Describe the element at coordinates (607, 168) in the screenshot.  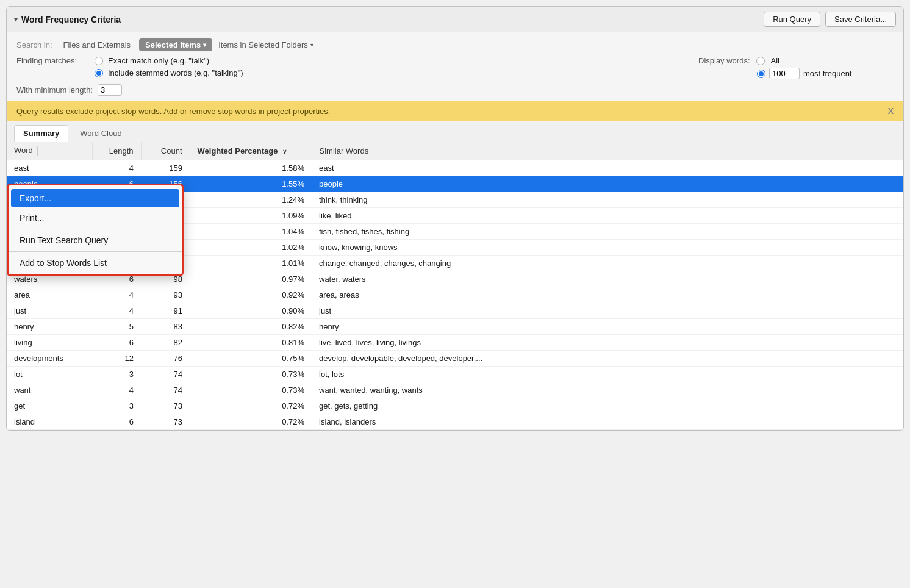
I see `cell-similar: east` at that location.